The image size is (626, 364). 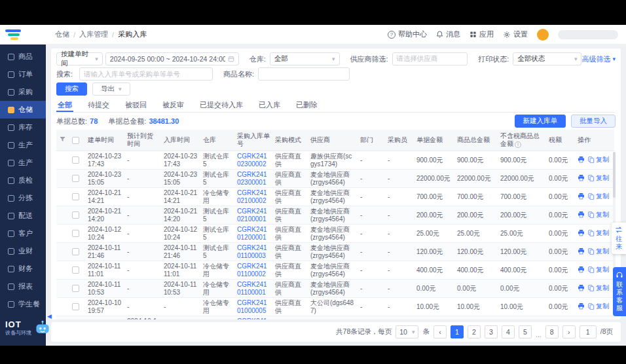 What do you see at coordinates (252, 306) in the screenshot?
I see `order-number-link: CGRK24101000005` at bounding box center [252, 306].